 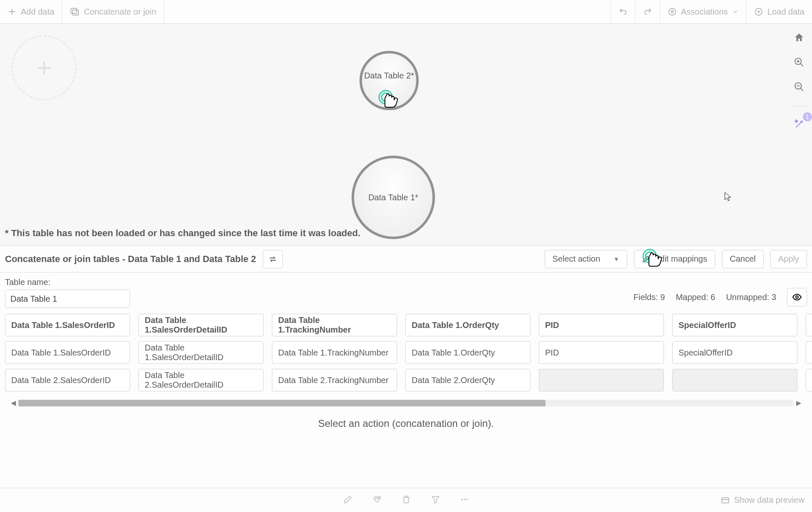 What do you see at coordinates (616, 259) in the screenshot?
I see `chevron-down-icon: ▼` at bounding box center [616, 259].